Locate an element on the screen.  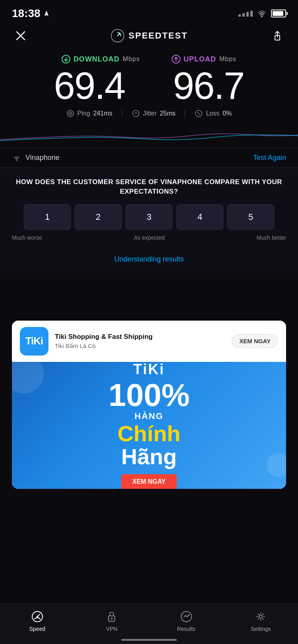
understanding-results-section: Understanding results is located at coordinates (149, 260).